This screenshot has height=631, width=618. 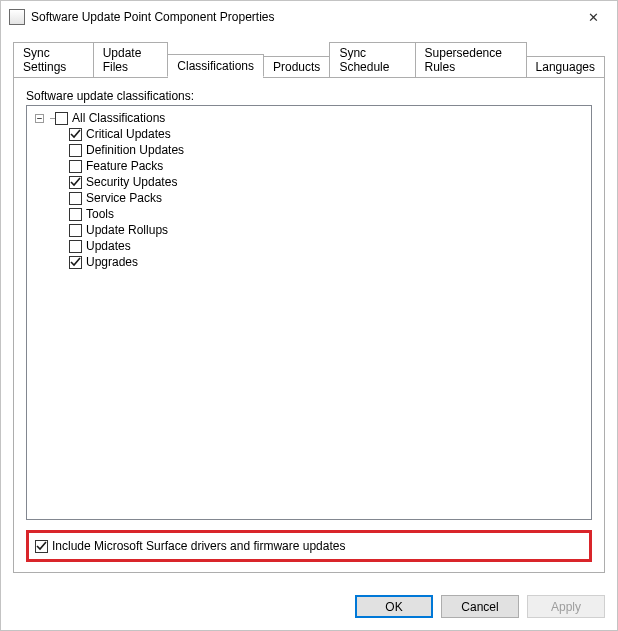 What do you see at coordinates (309, 166) in the screenshot?
I see `tree-item: Feature Packs` at bounding box center [309, 166].